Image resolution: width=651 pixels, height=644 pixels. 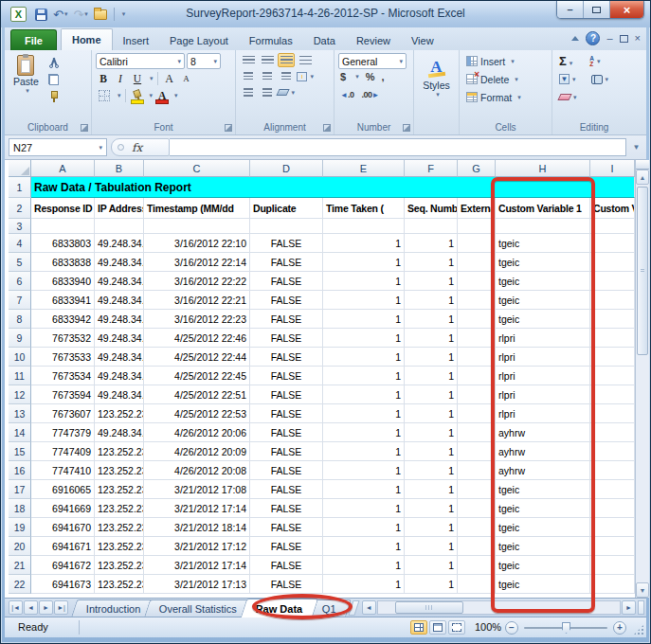 What do you see at coordinates (609, 38) in the screenshot?
I see `workbook-minimize-icon: –` at bounding box center [609, 38].